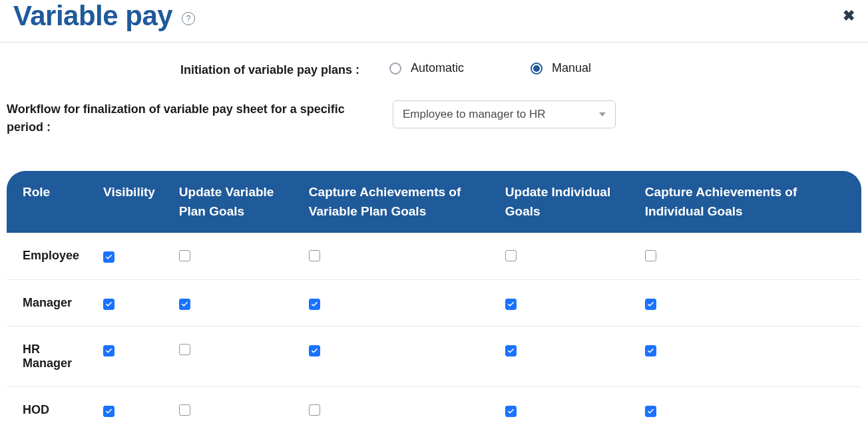 This screenshot has height=427, width=868. What do you see at coordinates (571, 68) in the screenshot?
I see `radio-manual-label: Manual` at bounding box center [571, 68].